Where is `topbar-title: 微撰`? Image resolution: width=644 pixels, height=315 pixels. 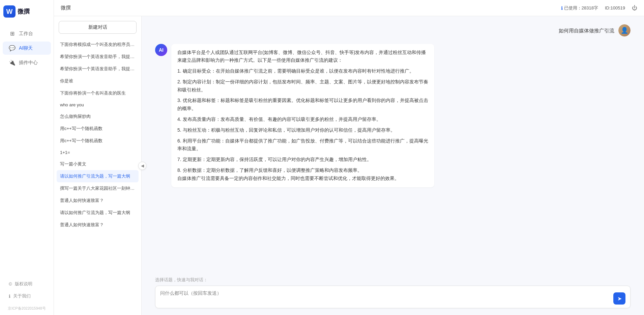 topbar-title: 微撰 is located at coordinates (66, 8).